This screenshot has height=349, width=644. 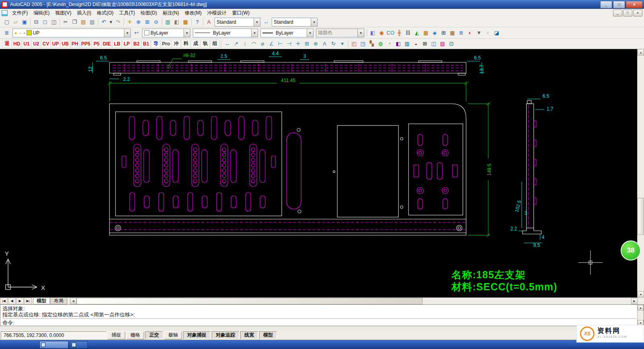 What do you see at coordinates (66, 22) in the screenshot?
I see `cut-icon: ✂` at bounding box center [66, 22].